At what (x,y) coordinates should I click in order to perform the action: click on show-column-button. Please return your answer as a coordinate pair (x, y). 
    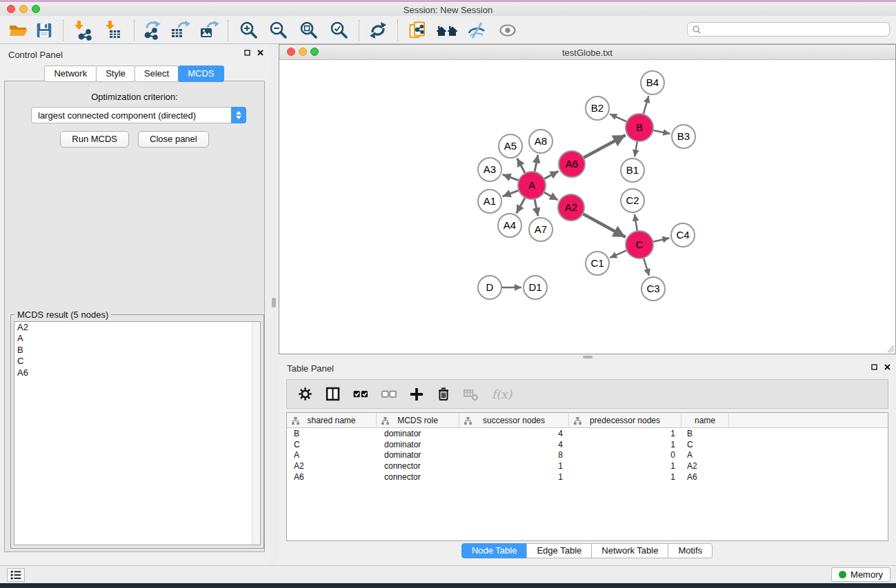
    Looking at the image, I should click on (332, 394).